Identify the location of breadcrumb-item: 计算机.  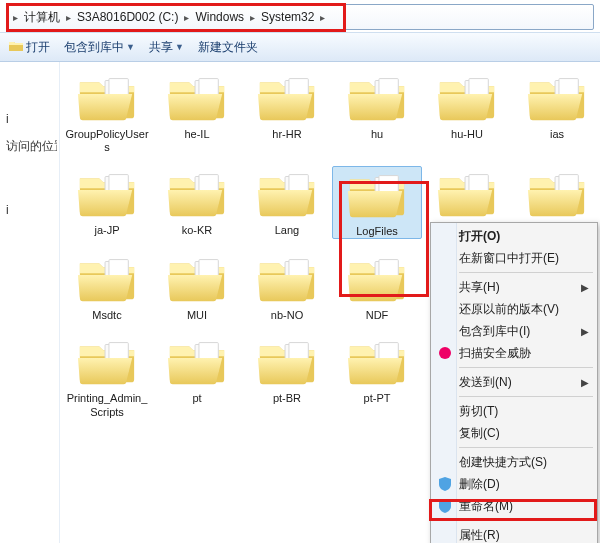
(42, 18).